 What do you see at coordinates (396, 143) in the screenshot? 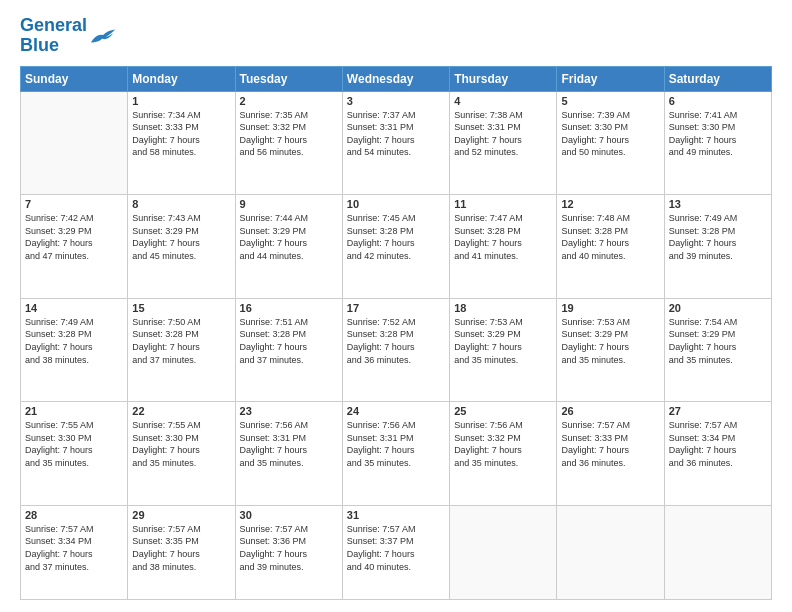
I see `calendar-cell: 3Sunrise: 7:37 AM Sunset: 3:31 PM Daylig…` at bounding box center [396, 143].